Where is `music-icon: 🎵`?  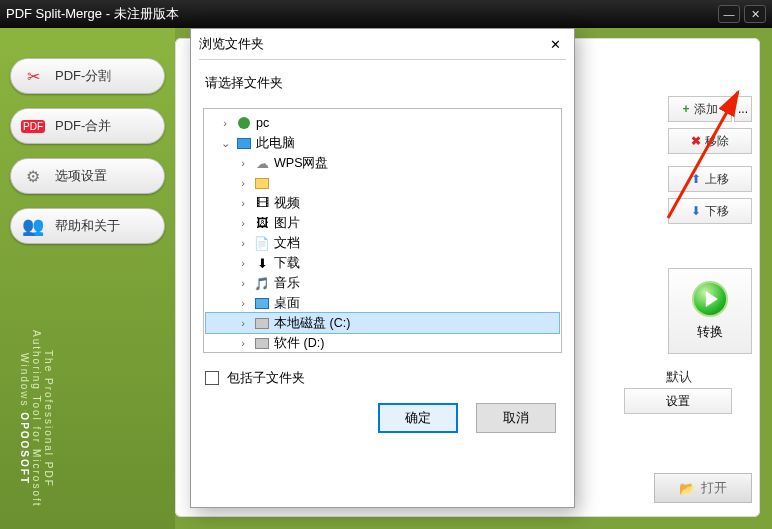
music-icon: 🎵 is located at coordinates (262, 283).